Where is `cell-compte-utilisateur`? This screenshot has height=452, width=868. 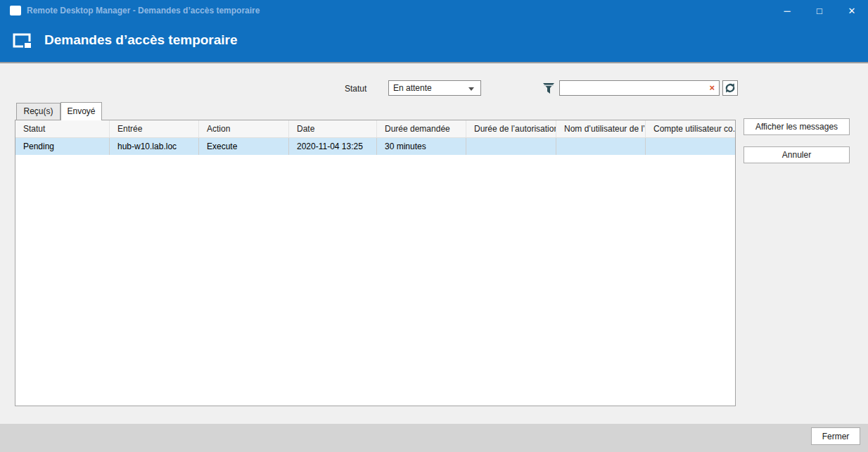
cell-compte-utilisateur is located at coordinates (691, 146).